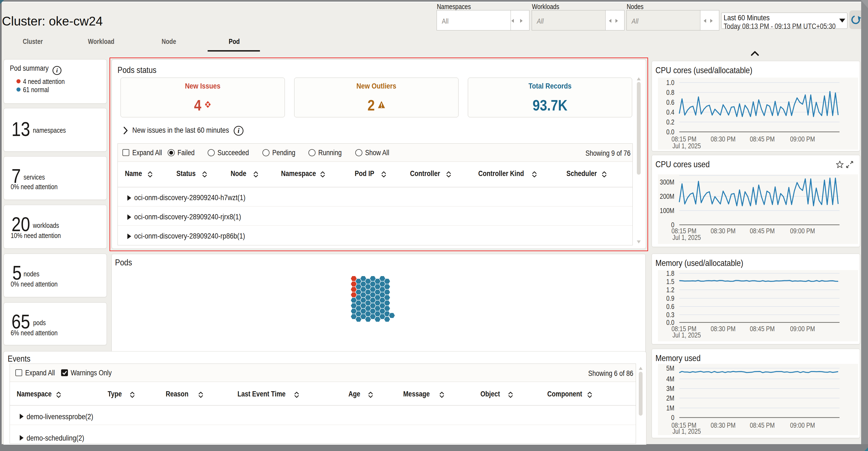 This screenshot has height=451, width=868. Describe the element at coordinates (670, 274) in the screenshot. I see `svg-text: 1.8` at that location.